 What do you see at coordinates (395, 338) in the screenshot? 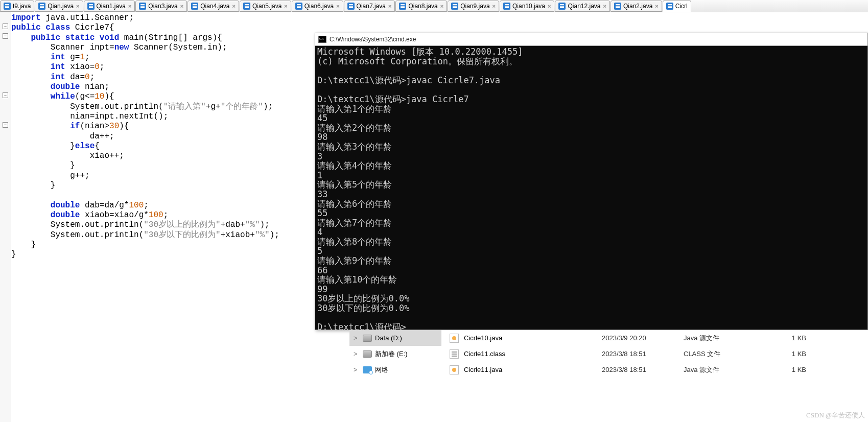
I see `tree-item: >Data (D:)` at bounding box center [395, 338].